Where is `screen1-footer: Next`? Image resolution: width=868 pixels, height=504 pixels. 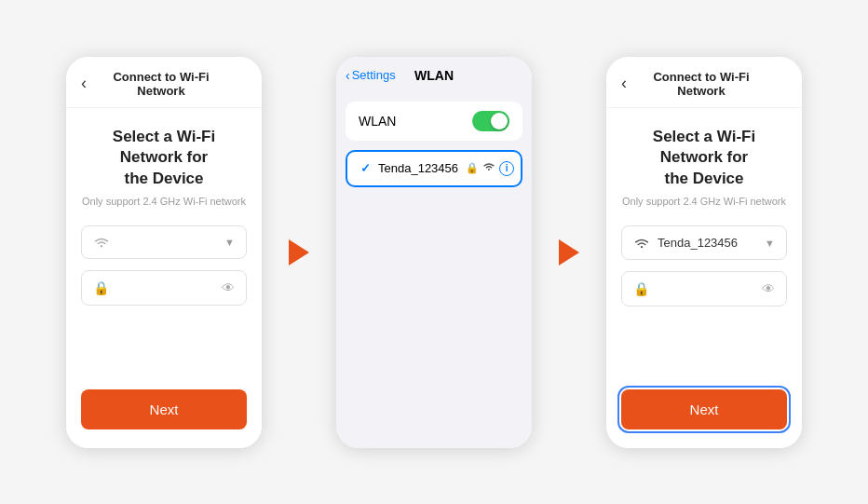 screen1-footer: Next is located at coordinates (164, 419).